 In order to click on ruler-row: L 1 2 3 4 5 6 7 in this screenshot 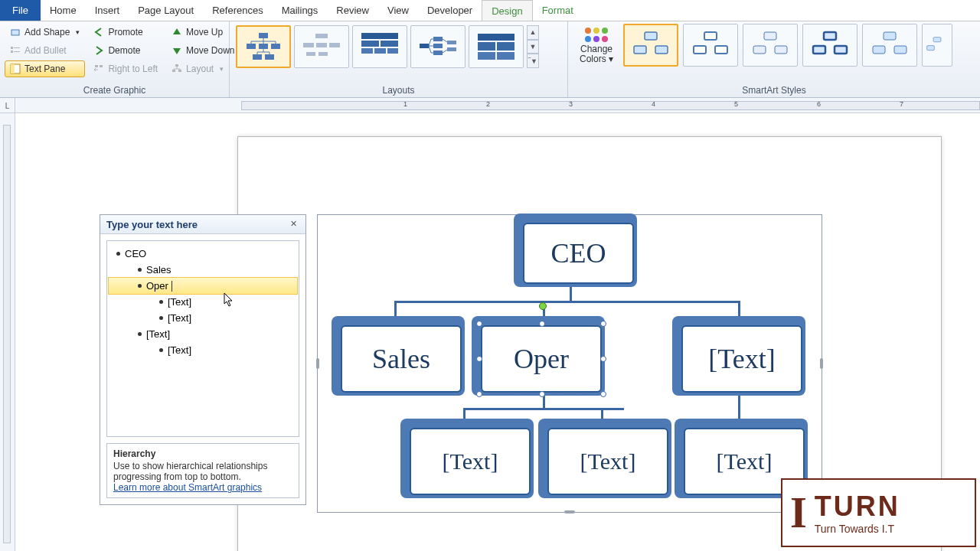, I will do `click(490, 106)`.